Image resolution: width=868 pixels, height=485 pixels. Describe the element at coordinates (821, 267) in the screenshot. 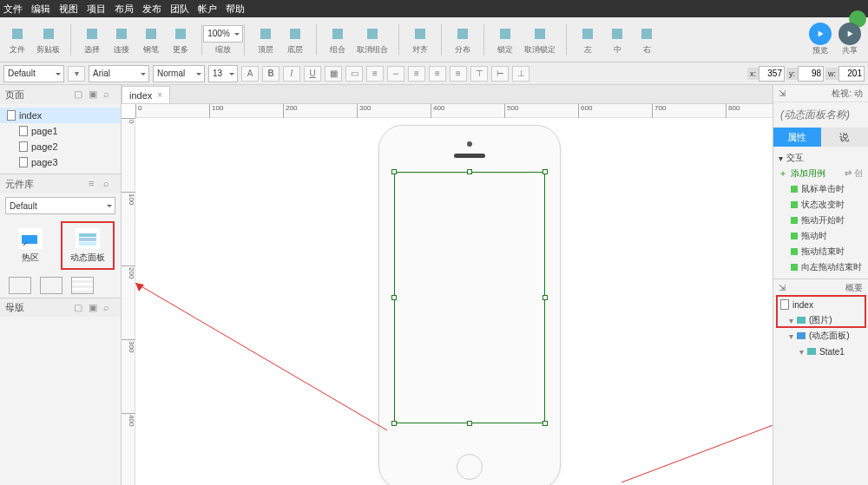

I see `event-row: 向左拖动结束时` at that location.